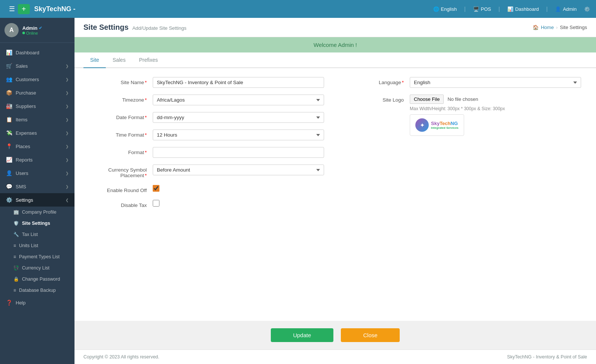 This screenshot has height=364, width=596. Describe the element at coordinates (95, 60) in the screenshot. I see `tab-site: Site` at that location.